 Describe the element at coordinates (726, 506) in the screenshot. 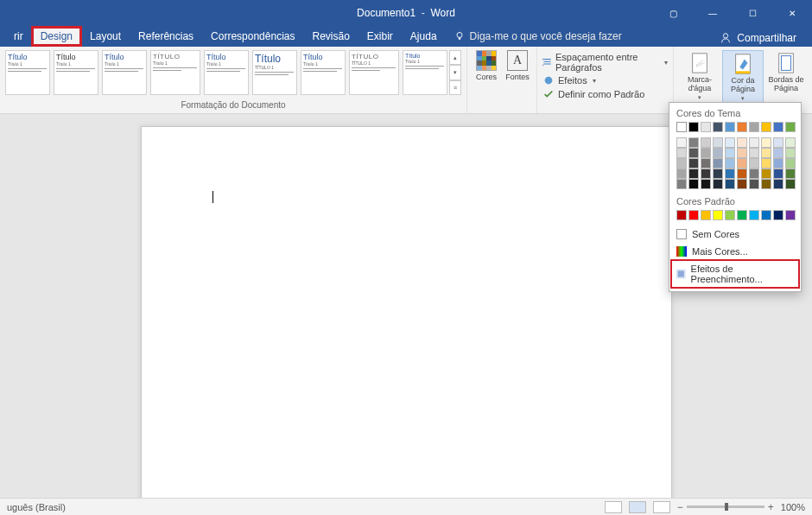

I see `zoom-thumb` at that location.